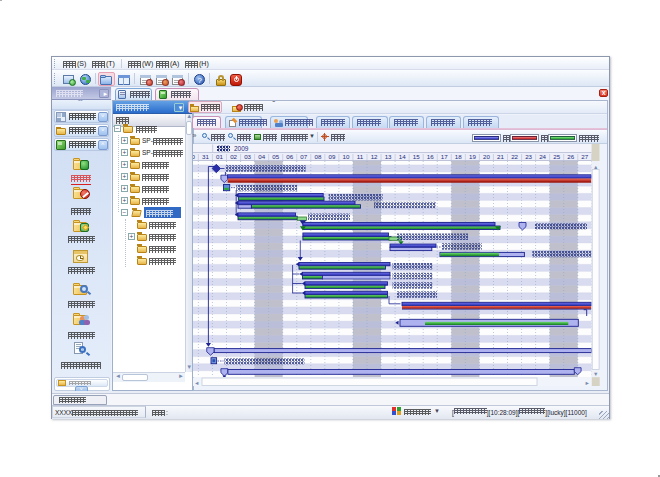  I want to click on svg-text: 07, so click(304, 156).